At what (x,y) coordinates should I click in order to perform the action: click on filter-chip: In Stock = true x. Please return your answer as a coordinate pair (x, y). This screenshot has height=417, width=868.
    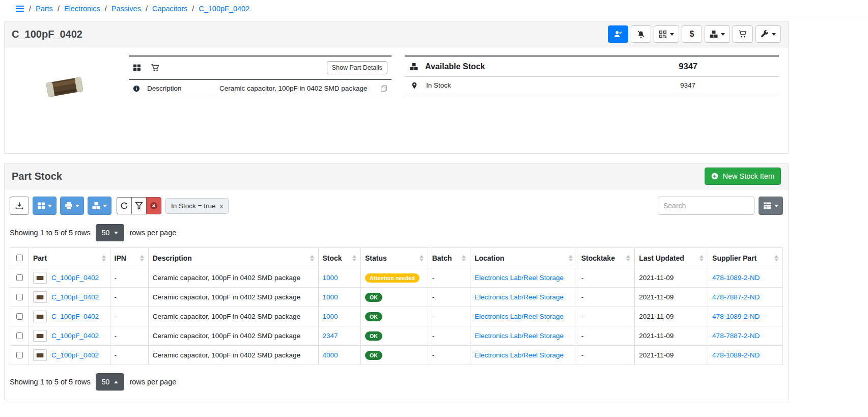
    Looking at the image, I should click on (197, 206).